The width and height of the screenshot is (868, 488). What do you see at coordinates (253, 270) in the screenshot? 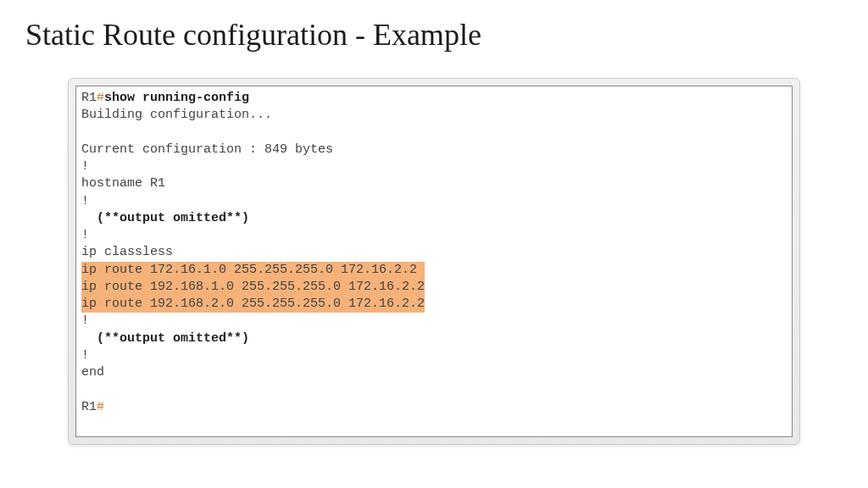
I see `highlighted-route: ip route 172.16.1.0 255.255.255.0 172.16…` at bounding box center [253, 270].